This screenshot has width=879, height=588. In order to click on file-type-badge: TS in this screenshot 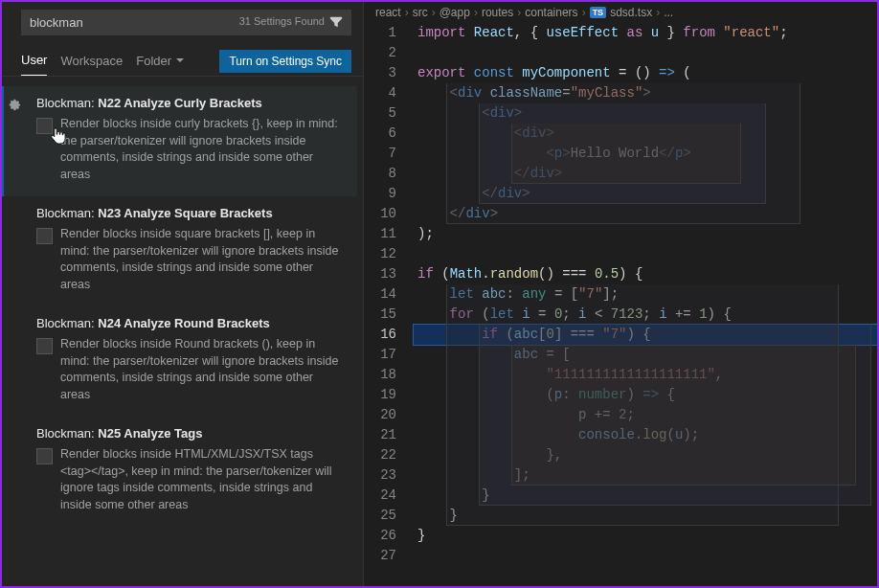, I will do `click(598, 12)`.